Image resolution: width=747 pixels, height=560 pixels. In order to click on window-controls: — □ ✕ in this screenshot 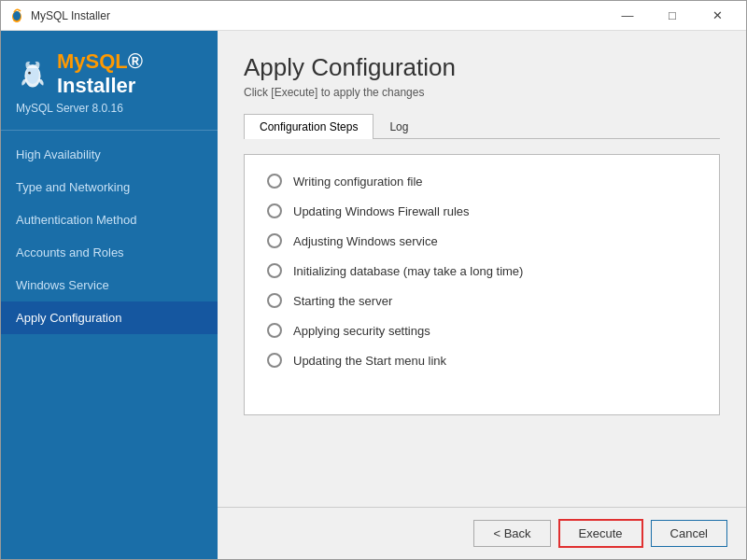, I will do `click(672, 16)`.